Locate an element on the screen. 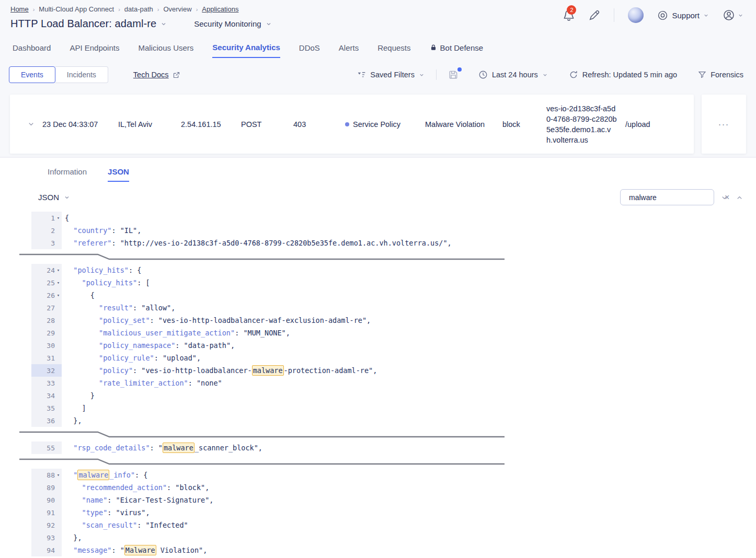  breadcrumb-home: Home is located at coordinates (20, 9).